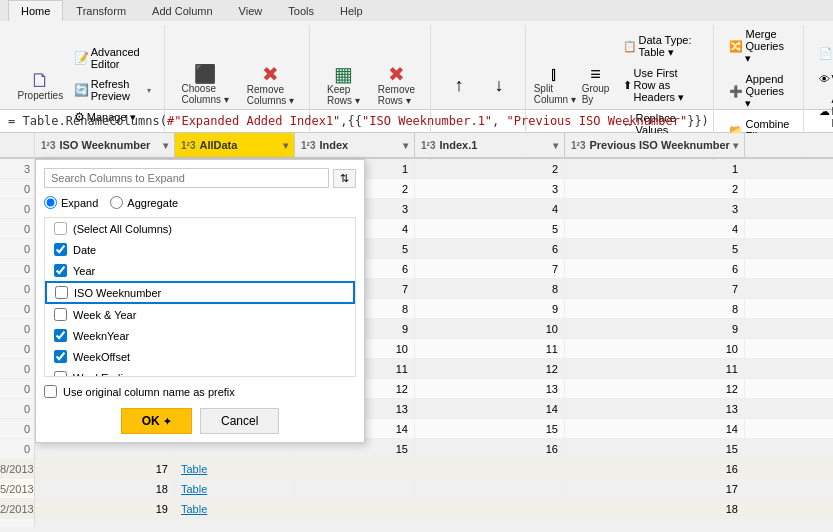 This screenshot has height=532, width=833. Describe the element at coordinates (50, 392) in the screenshot. I see `prefix-checkbox` at that location.